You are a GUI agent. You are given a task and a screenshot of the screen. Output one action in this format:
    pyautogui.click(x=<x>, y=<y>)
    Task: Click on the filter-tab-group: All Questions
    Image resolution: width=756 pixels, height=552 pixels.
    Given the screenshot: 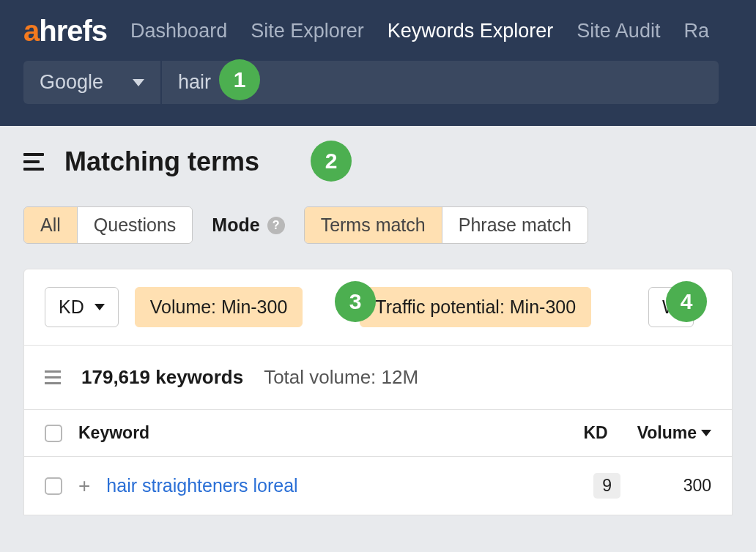 What is the action you would take?
    pyautogui.click(x=108, y=225)
    